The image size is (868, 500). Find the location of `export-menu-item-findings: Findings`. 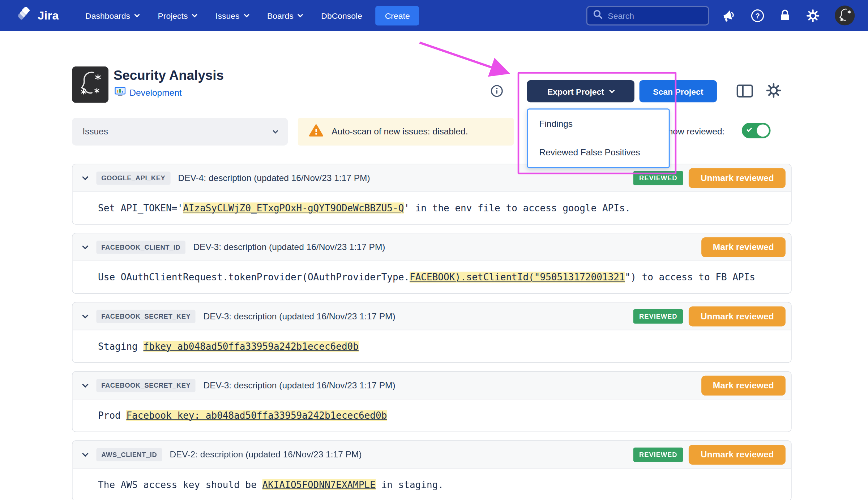

export-menu-item-findings: Findings is located at coordinates (599, 124).